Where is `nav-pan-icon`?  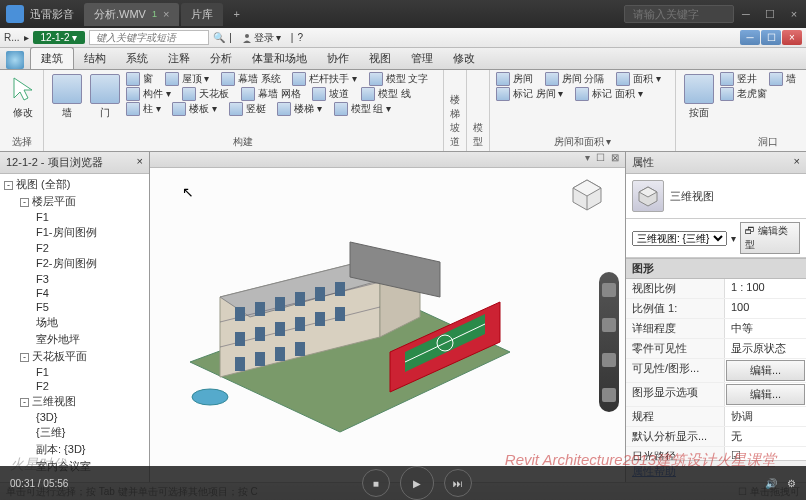 nav-pan-icon is located at coordinates (609, 325).